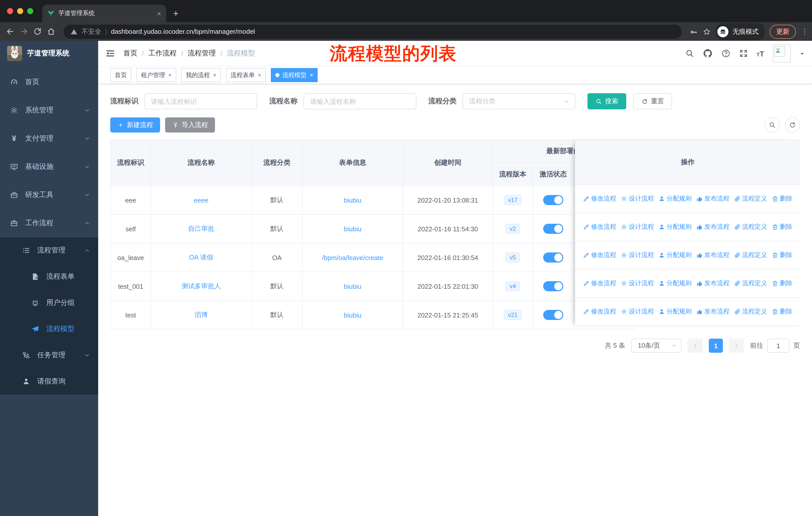 This screenshot has height=516, width=812. Describe the element at coordinates (176, 14) in the screenshot. I see `new-tab-button: +` at that location.